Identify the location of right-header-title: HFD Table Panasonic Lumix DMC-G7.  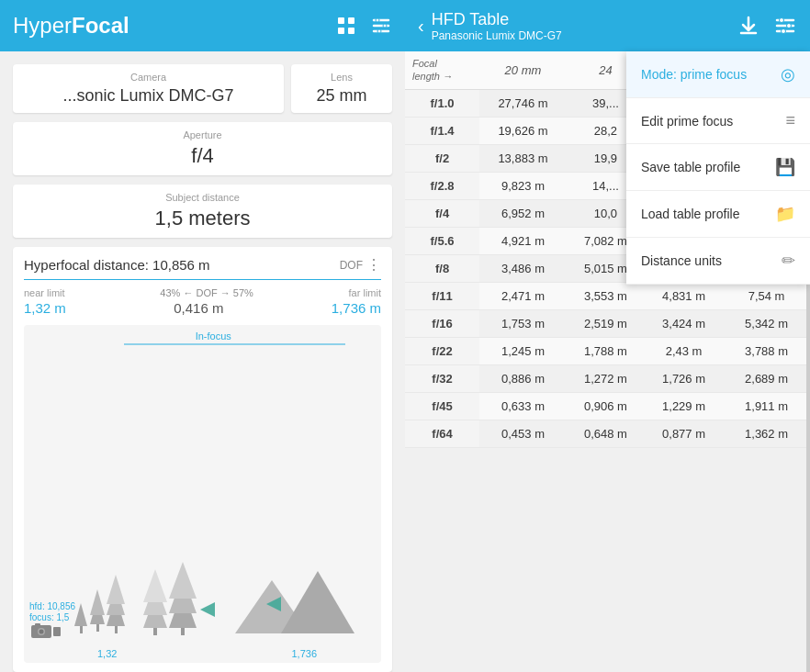
(497, 26).